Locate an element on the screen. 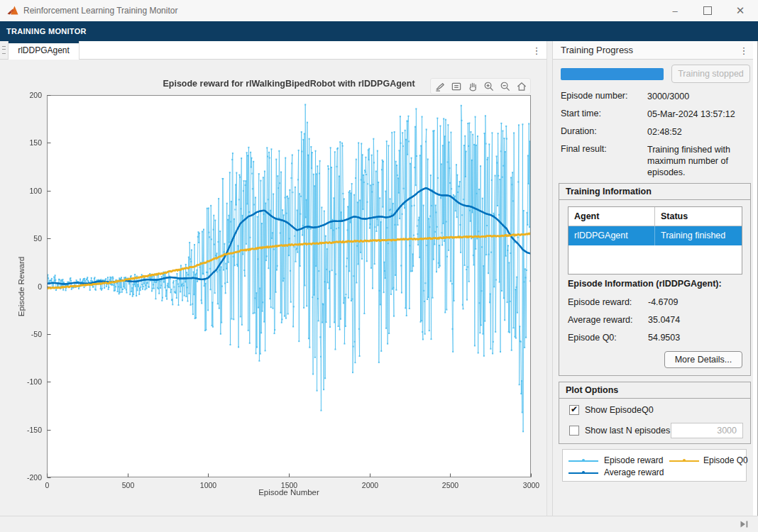 The height and width of the screenshot is (532, 758). active-tab-stripe is located at coordinates (44, 43).